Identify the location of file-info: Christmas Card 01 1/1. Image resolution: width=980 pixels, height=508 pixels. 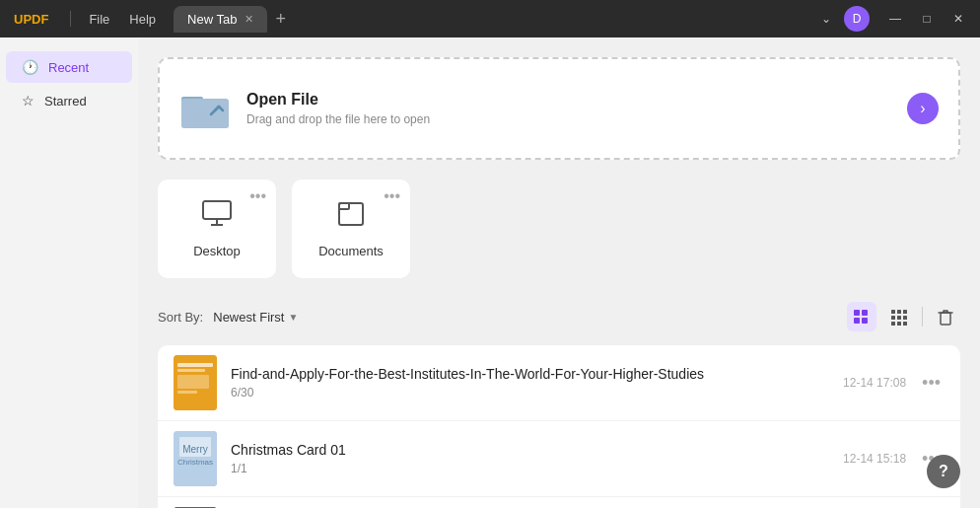
(536, 459).